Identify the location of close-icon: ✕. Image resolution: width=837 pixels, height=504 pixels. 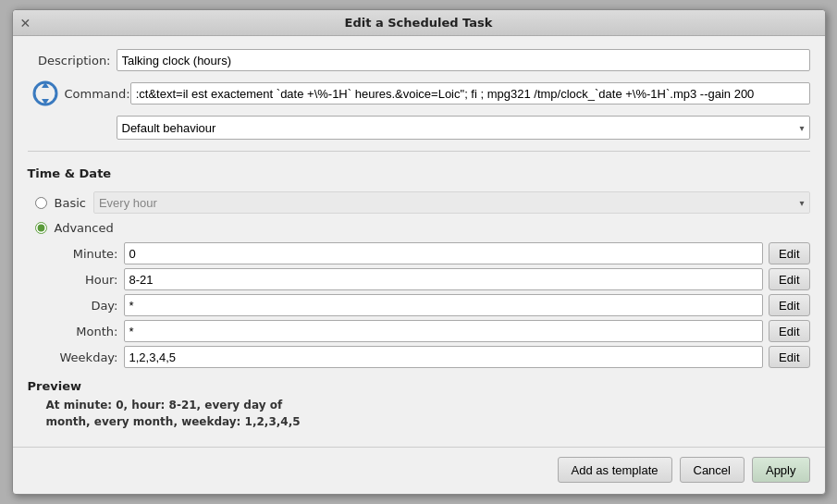
(26, 23).